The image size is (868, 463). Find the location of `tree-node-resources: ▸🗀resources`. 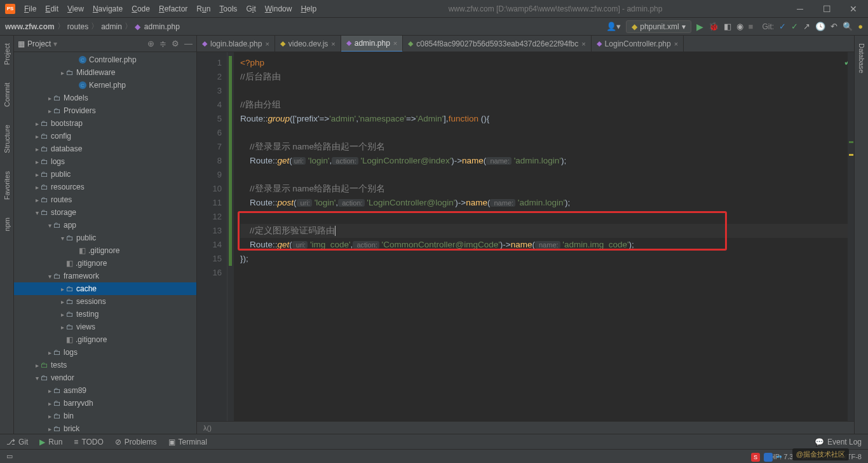

tree-node-resources: ▸🗀resources is located at coordinates (105, 187).